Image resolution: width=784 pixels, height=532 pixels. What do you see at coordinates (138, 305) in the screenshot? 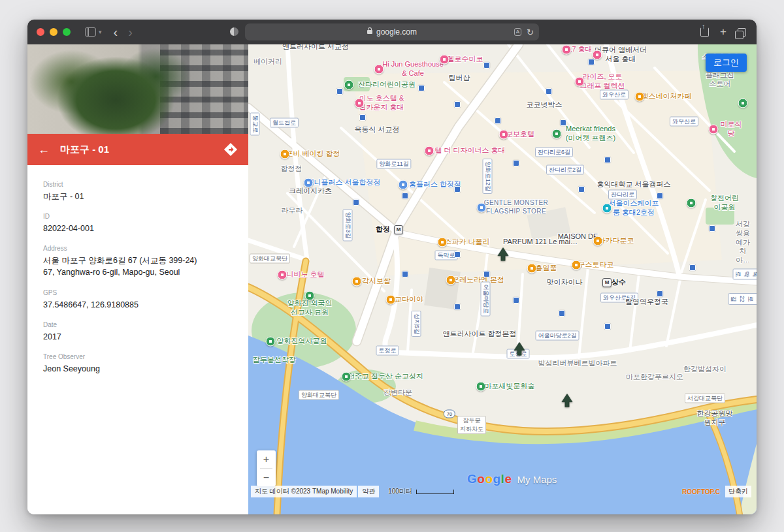
I see `field-value: 37.5486647, 126.9180885` at bounding box center [138, 305].